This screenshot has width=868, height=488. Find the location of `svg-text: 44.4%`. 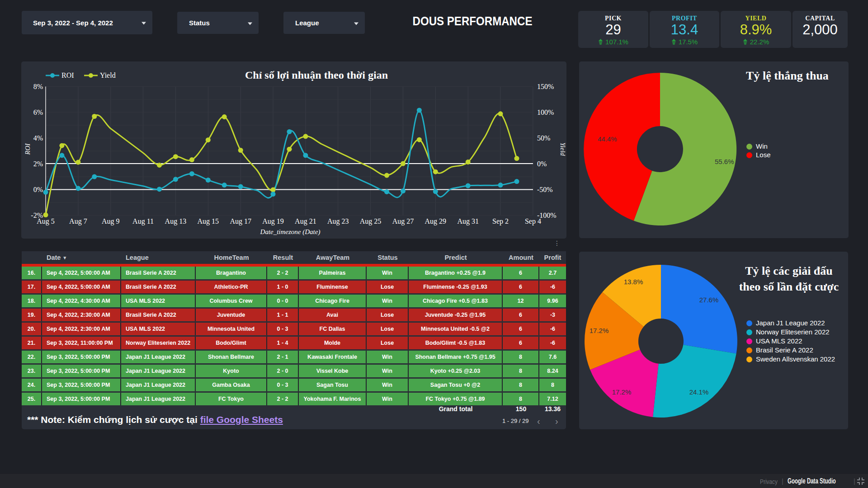

svg-text: 44.4% is located at coordinates (608, 139).